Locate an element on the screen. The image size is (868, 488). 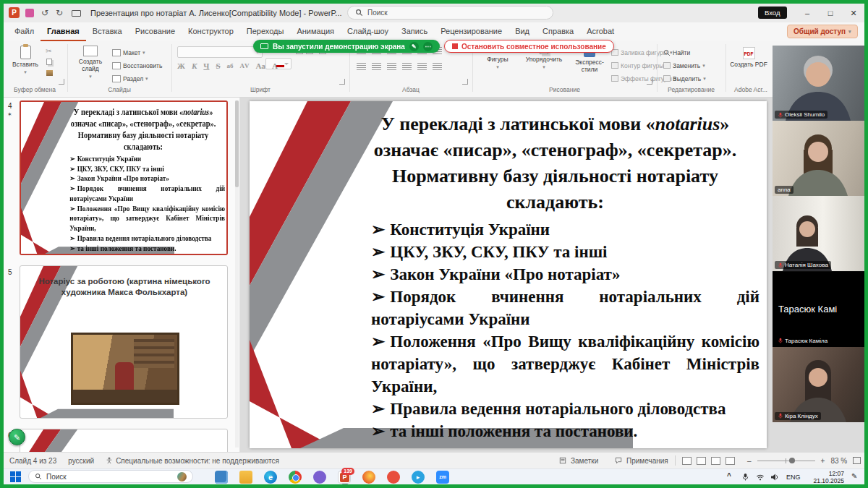
create-pdf-button: PDF Создать PDF is located at coordinates (749, 58).